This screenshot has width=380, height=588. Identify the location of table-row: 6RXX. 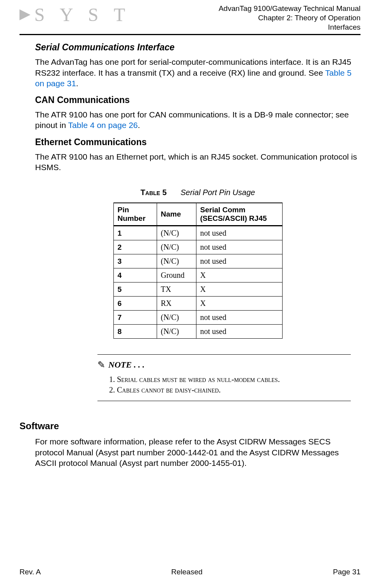
(198, 304).